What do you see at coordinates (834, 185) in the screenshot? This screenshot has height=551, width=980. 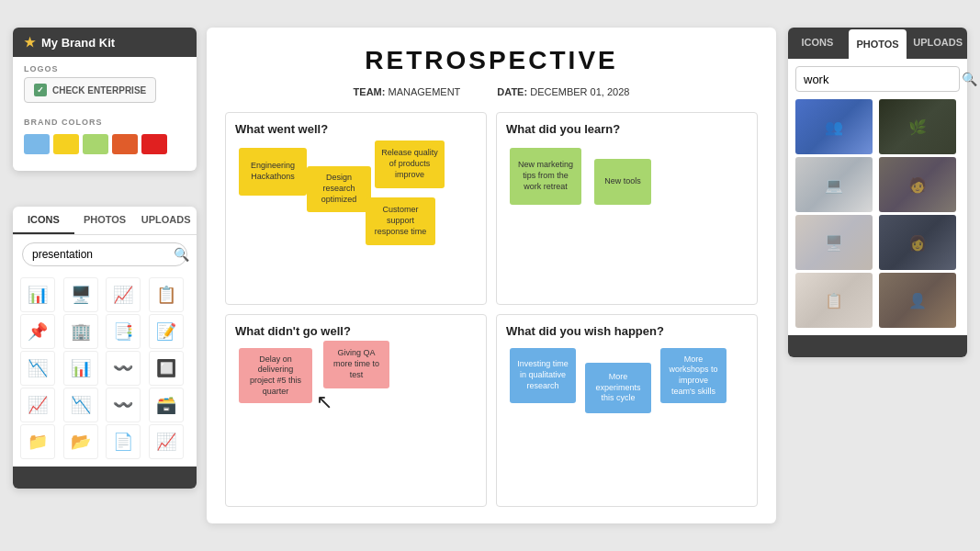 I see `photo-3: 💻` at bounding box center [834, 185].